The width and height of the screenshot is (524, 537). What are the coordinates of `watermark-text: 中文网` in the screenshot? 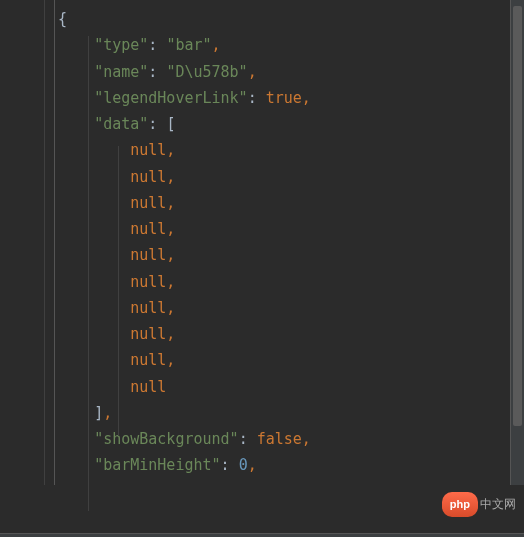 It's located at (498, 504).